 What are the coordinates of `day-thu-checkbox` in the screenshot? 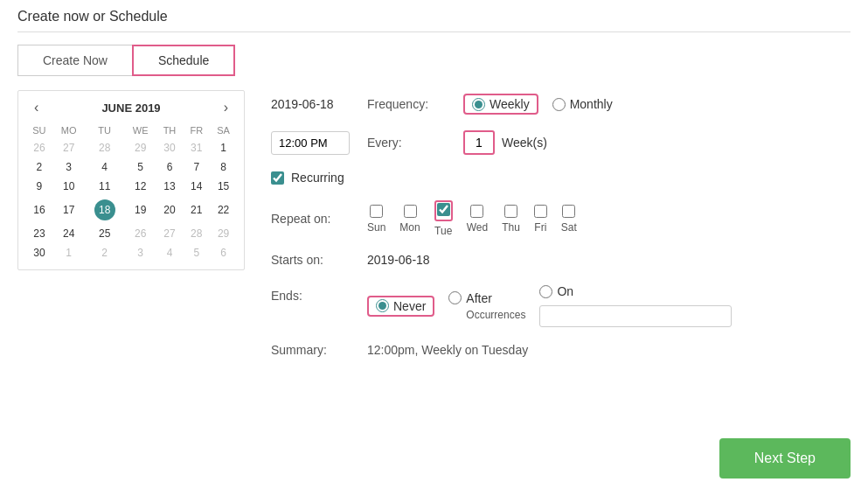 It's located at (510, 212).